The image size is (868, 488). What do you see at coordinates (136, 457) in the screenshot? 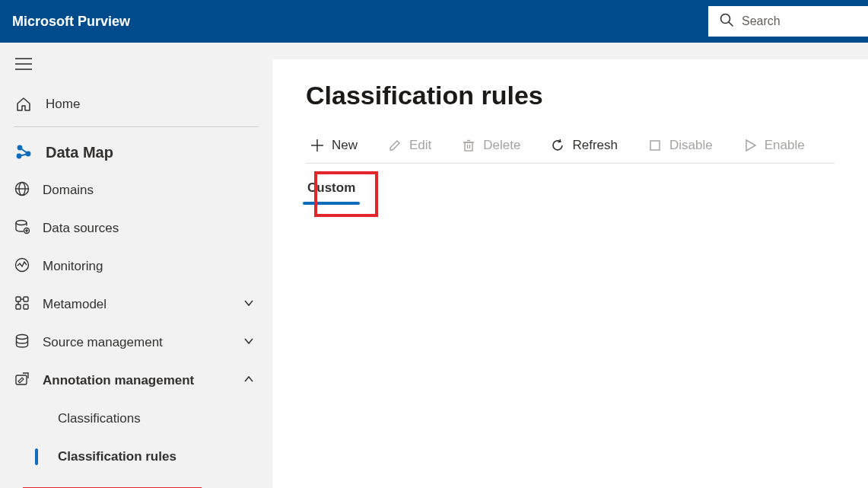
I see `sidebar-subitem-classification-rules: Classification rules` at bounding box center [136, 457].